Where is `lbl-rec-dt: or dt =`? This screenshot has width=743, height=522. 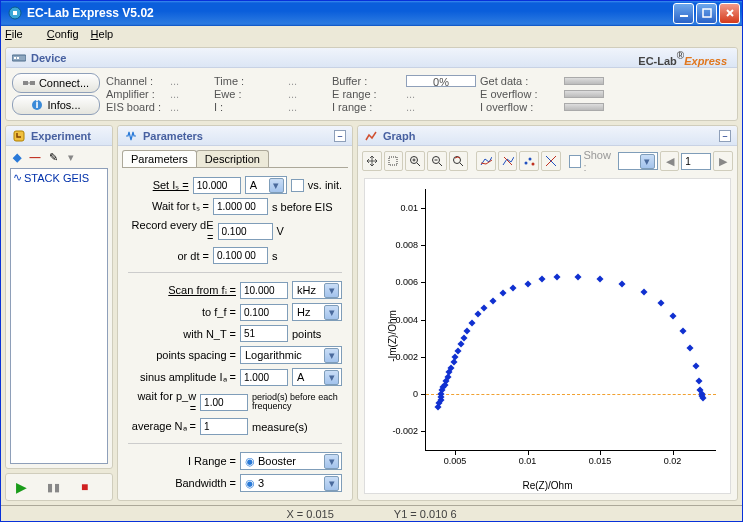
lbl-rec-dt: or dt = is located at coordinates (194, 256).